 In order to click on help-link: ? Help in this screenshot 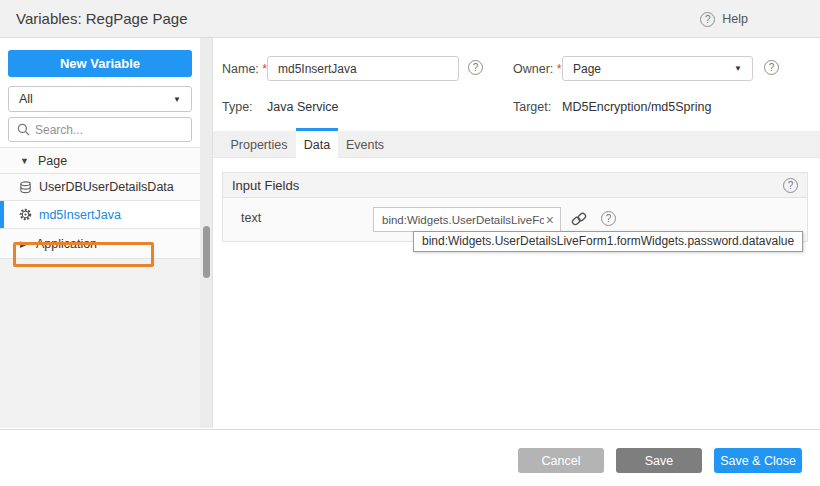, I will do `click(724, 19)`.